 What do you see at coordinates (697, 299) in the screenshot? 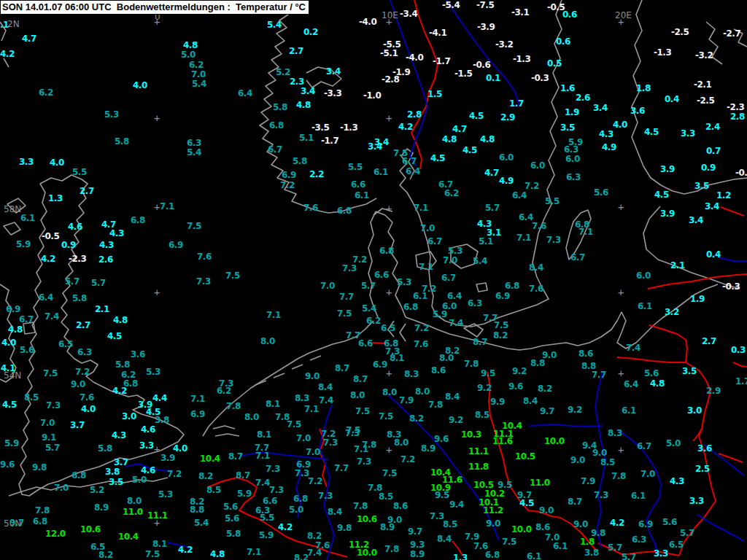
I see `station-temperature: 1.9` at bounding box center [697, 299].